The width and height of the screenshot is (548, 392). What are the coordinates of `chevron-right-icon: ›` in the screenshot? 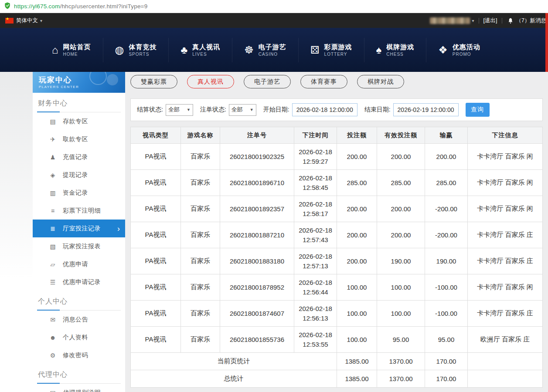 It's located at (119, 229).